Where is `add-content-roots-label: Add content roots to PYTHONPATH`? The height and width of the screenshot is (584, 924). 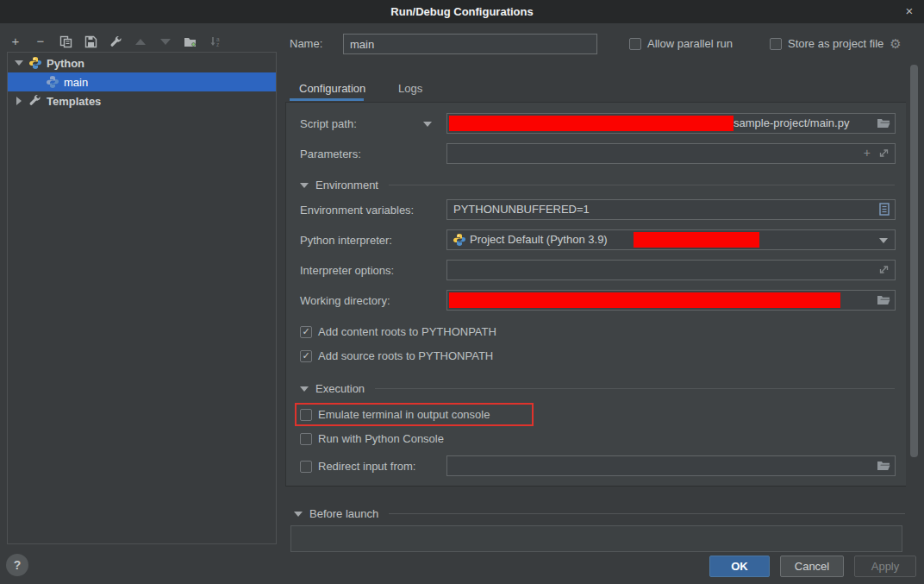 add-content-roots-label: Add content roots to PYTHONPATH is located at coordinates (407, 331).